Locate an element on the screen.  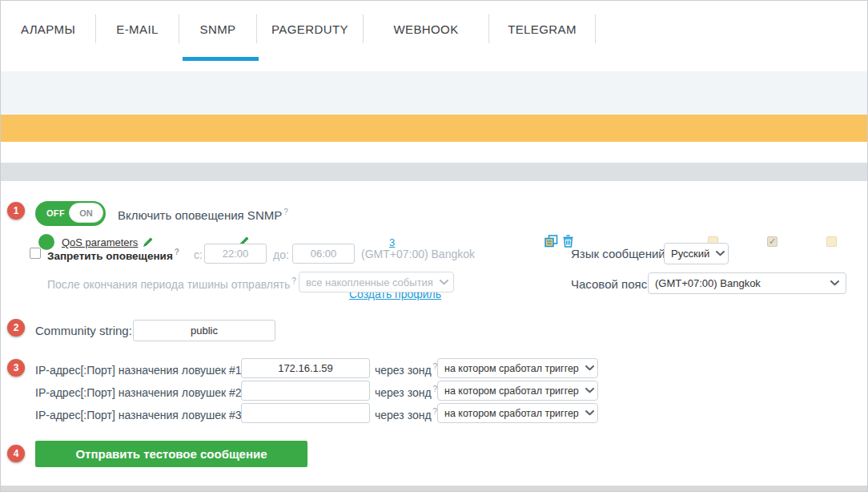
via-probe-label-3: через зонд? is located at coordinates (406, 414).